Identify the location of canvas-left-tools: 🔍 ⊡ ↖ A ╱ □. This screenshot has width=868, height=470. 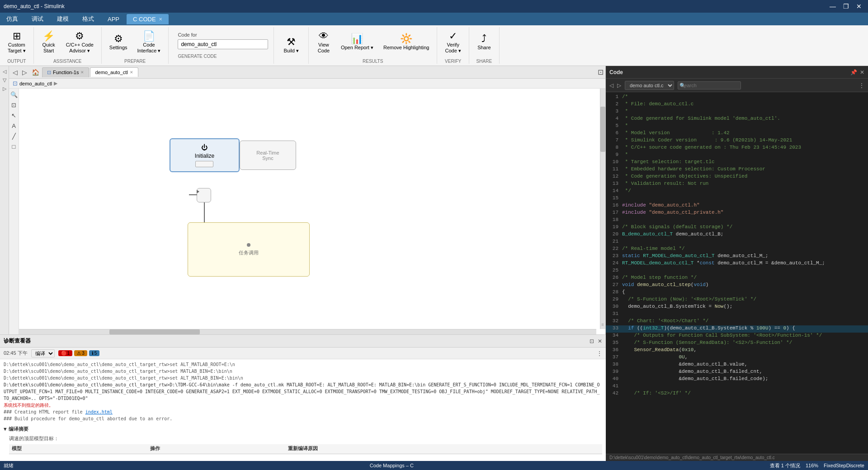
(14, 212).